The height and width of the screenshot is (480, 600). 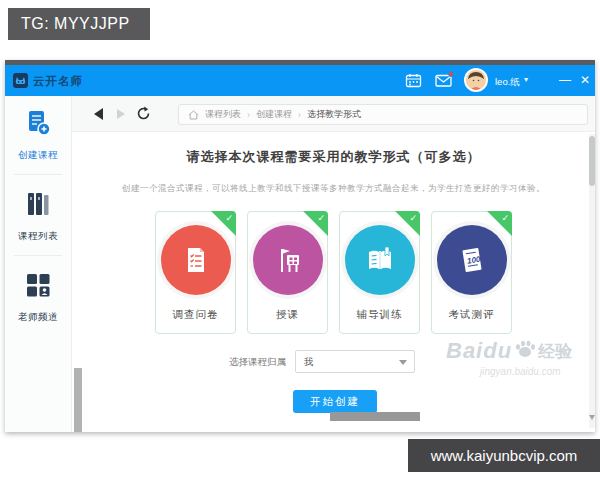 What do you see at coordinates (38, 264) in the screenshot?
I see `sidebar: 创建课程 课程列表` at bounding box center [38, 264].